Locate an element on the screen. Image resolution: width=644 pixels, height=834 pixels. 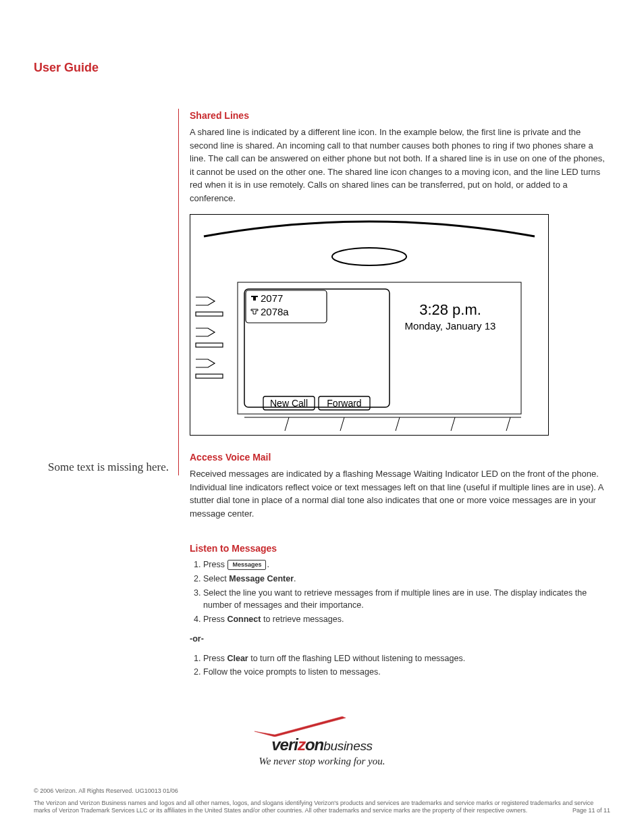
margin-column: Some text is missing here. is located at coordinates (107, 292).